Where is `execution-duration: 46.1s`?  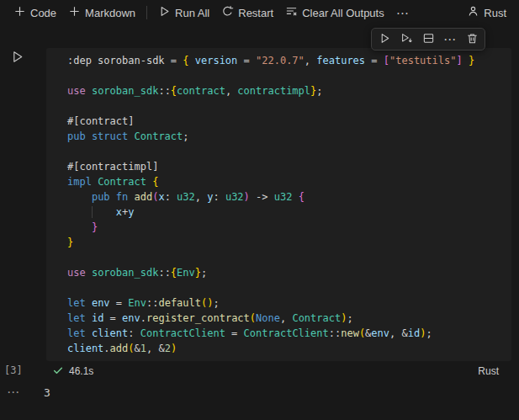
execution-duration: 46.1s is located at coordinates (81, 371).